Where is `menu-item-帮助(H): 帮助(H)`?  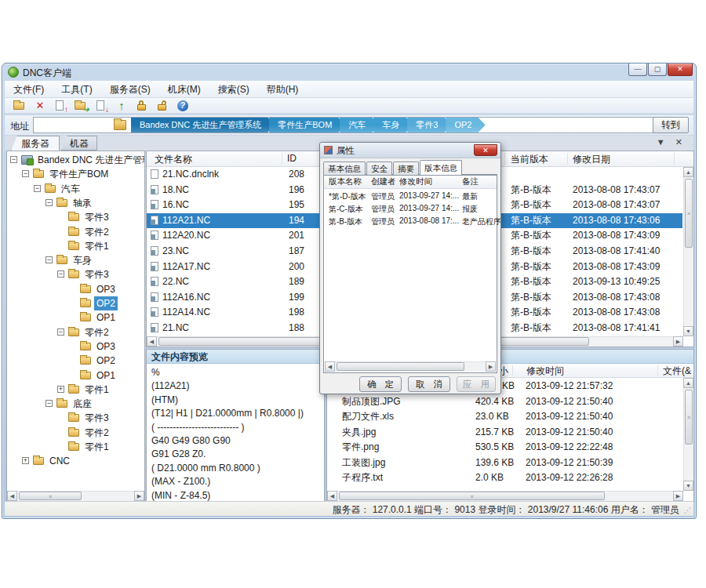
menu-item-帮助(H): 帮助(H) is located at coordinates (282, 89).